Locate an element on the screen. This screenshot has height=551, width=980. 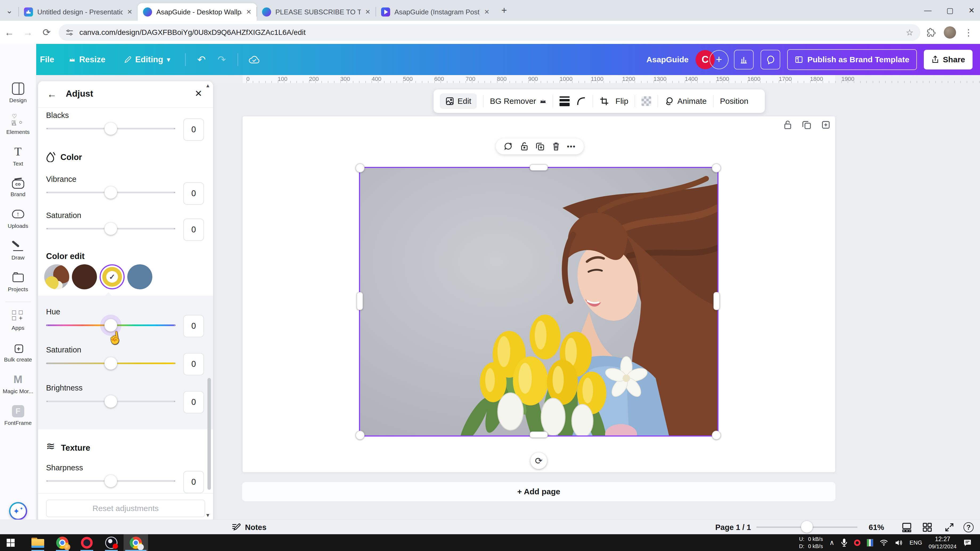
tab-search-icon: ⌄ is located at coordinates (9, 11).